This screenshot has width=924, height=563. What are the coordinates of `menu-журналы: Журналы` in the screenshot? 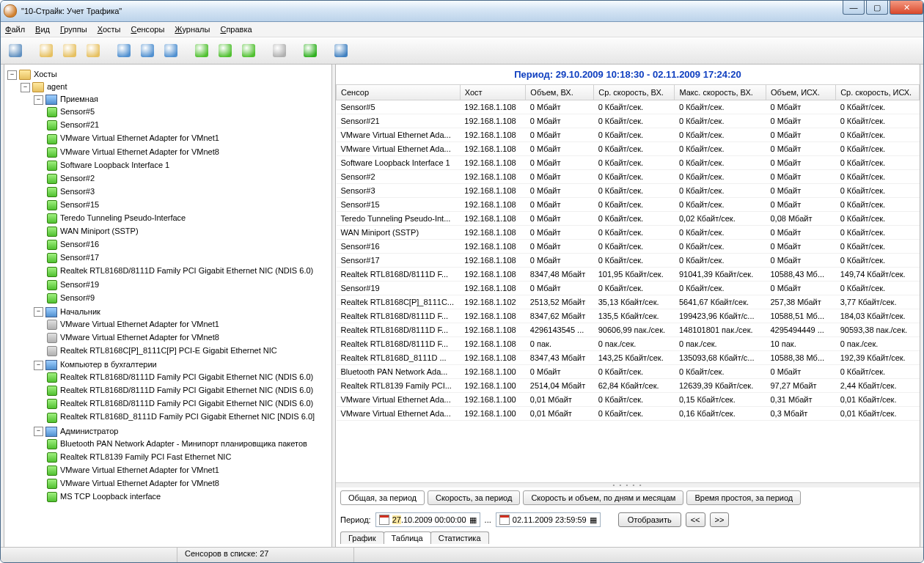 It's located at (192, 29).